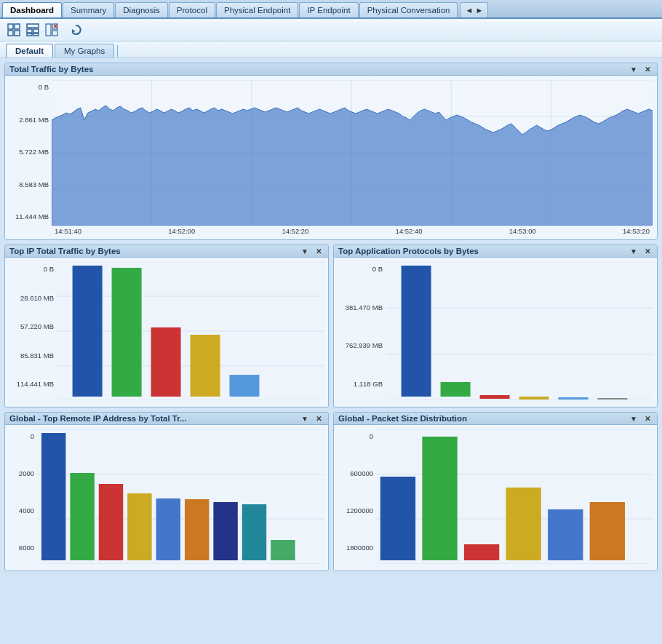 The height and width of the screenshot is (644, 662). Describe the element at coordinates (331, 70) in the screenshot. I see `panel-total-traffic-header: Total Traffic by Bytes ▼ ✕` at that location.